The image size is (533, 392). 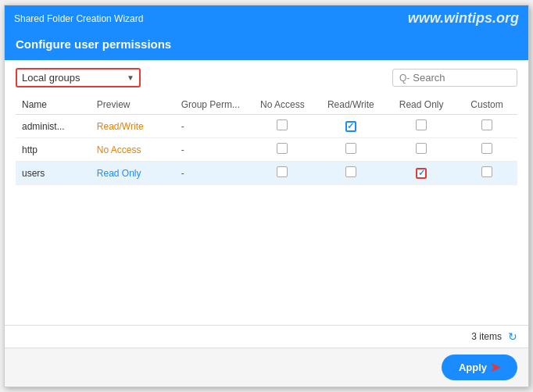 What do you see at coordinates (421, 173) in the screenshot?
I see `checkbox-readonly: ✓` at bounding box center [421, 173].